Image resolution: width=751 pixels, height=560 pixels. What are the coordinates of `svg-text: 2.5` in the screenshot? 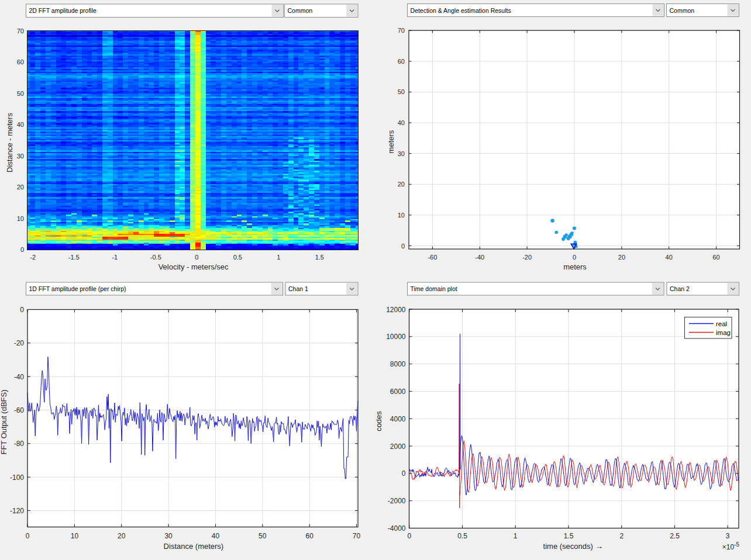 It's located at (675, 536).